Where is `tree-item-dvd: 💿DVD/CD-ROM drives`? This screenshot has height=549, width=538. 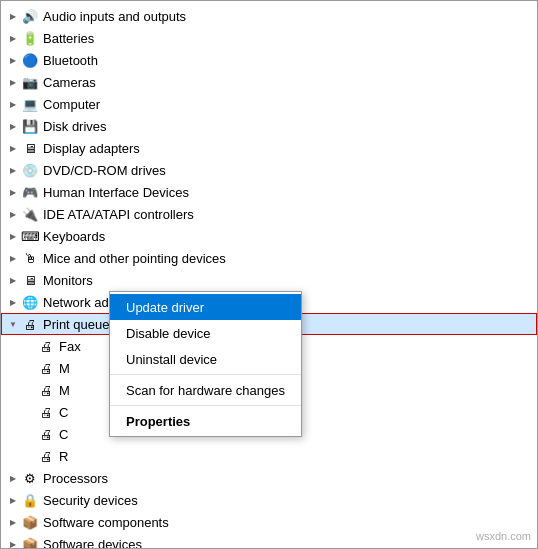 tree-item-dvd: 💿DVD/CD-ROM drives is located at coordinates (269, 170).